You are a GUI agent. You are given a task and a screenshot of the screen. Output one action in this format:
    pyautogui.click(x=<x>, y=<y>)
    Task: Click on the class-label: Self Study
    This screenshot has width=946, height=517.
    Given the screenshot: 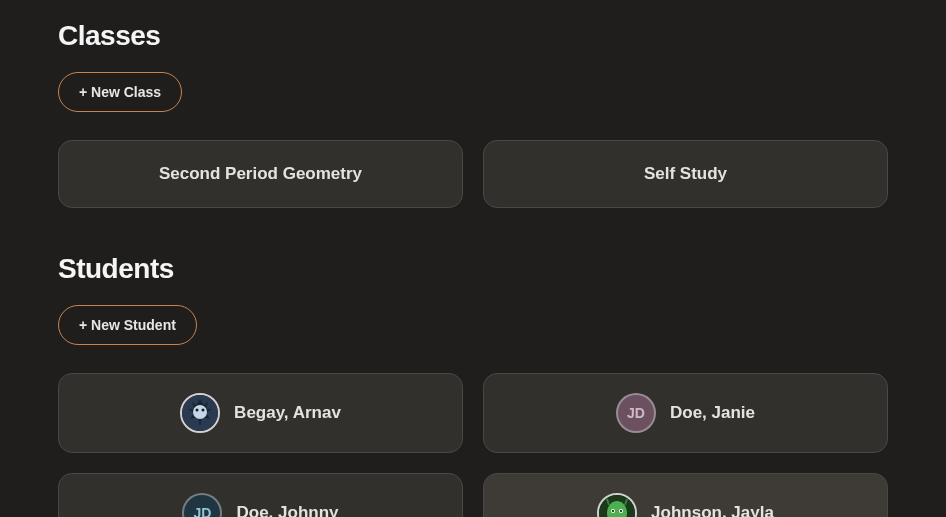 What is the action you would take?
    pyautogui.click(x=686, y=174)
    